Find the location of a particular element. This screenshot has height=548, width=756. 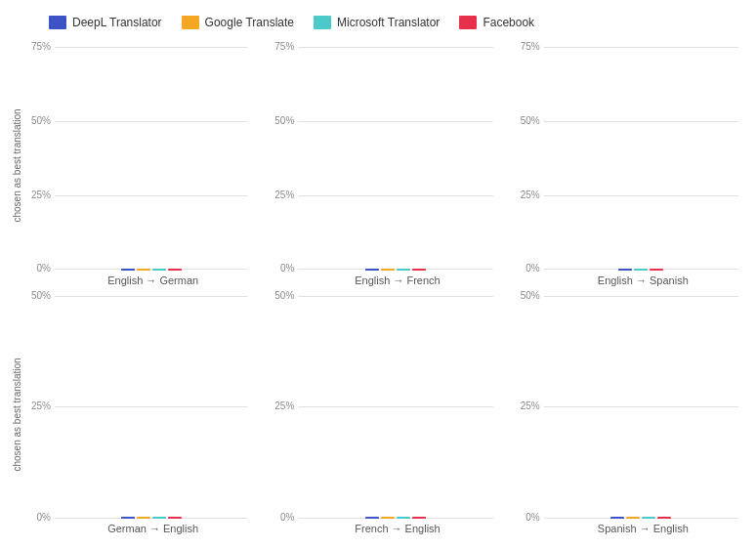

deepl-label: DeepL Translator is located at coordinates (117, 22).